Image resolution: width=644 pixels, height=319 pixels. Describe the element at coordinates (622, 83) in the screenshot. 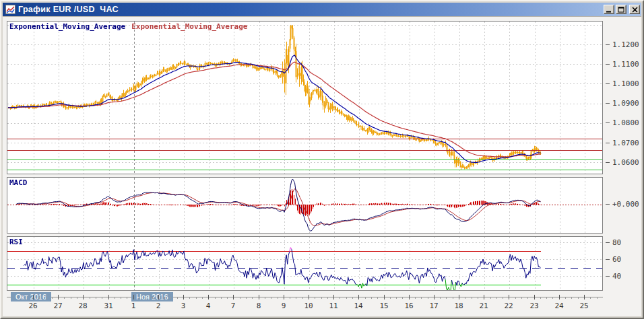

I see `axis-tick-label: 1.1000` at that location.